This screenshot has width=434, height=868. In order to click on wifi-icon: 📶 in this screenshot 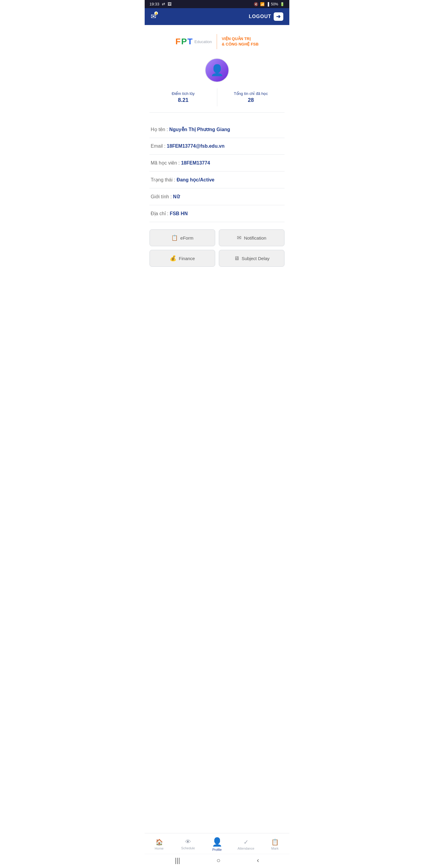, I will do `click(262, 4)`.